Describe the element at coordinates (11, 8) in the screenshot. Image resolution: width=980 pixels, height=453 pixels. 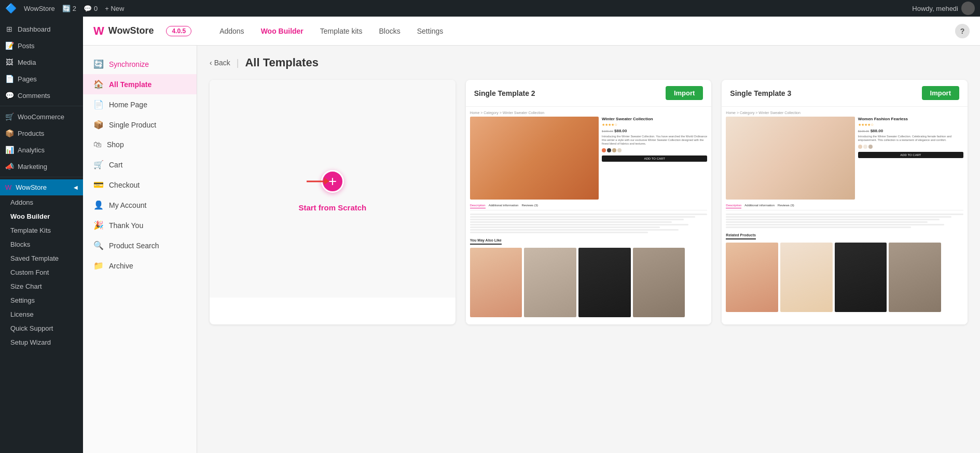
I see `wp-logo: 🔷` at that location.